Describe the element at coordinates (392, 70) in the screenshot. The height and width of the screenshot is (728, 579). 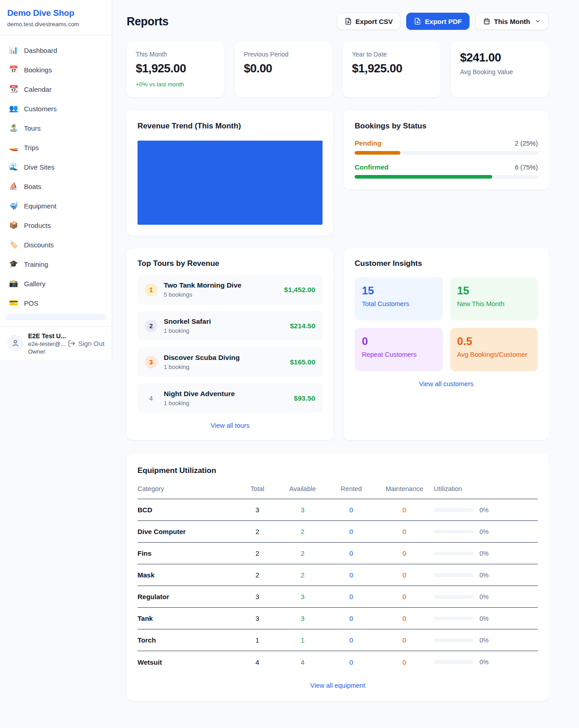
I see `stat-card-year-to-date: Year to Date $1,925.00` at that location.